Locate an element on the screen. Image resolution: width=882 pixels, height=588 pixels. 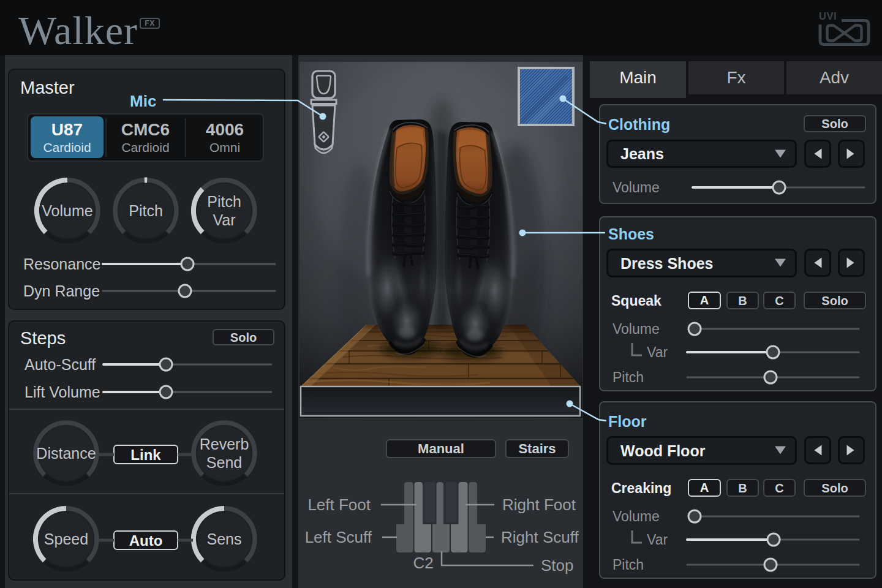
svg-text: Auto-Scuff is located at coordinates (60, 364).